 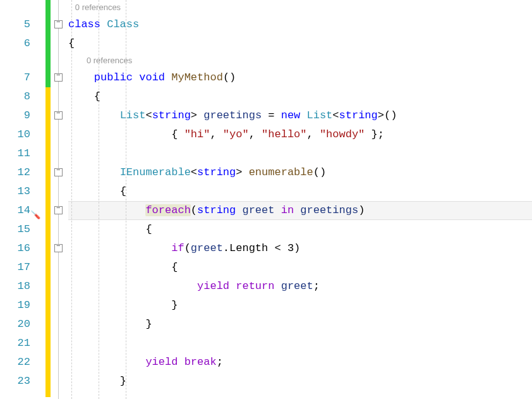 What do you see at coordinates (15, 286) in the screenshot?
I see `line-number: 18` at bounding box center [15, 286].